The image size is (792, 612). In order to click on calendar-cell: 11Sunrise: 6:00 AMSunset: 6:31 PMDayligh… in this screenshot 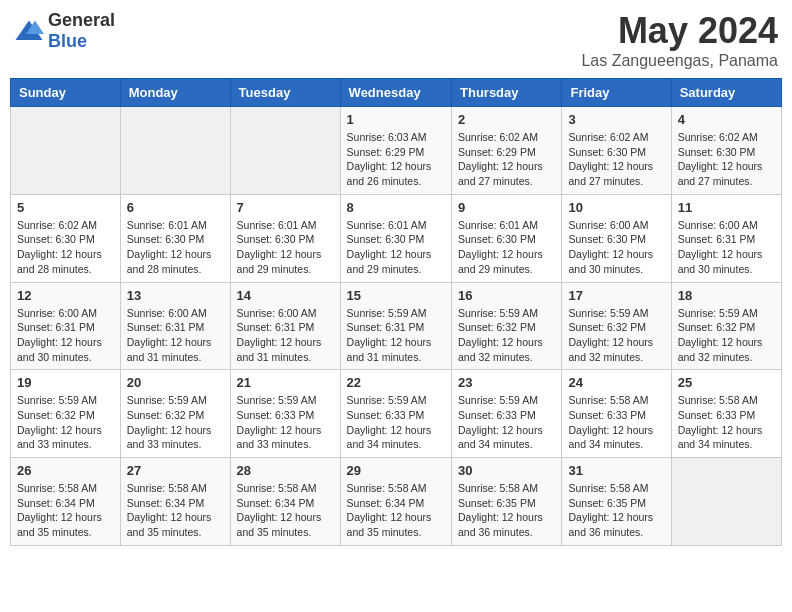, I will do `click(726, 238)`.